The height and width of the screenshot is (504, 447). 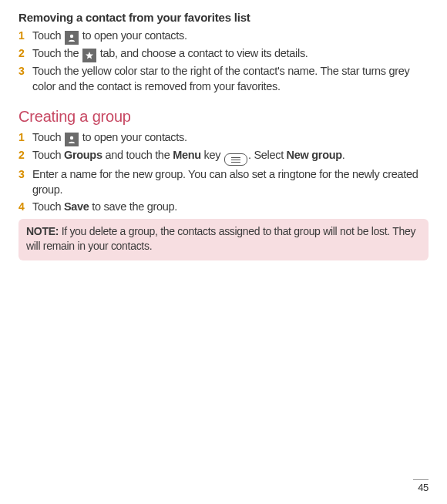 I want to click on steps-list-1: 1 Touch to open your contacts. 2 Touch t…, so click(x=224, y=62).